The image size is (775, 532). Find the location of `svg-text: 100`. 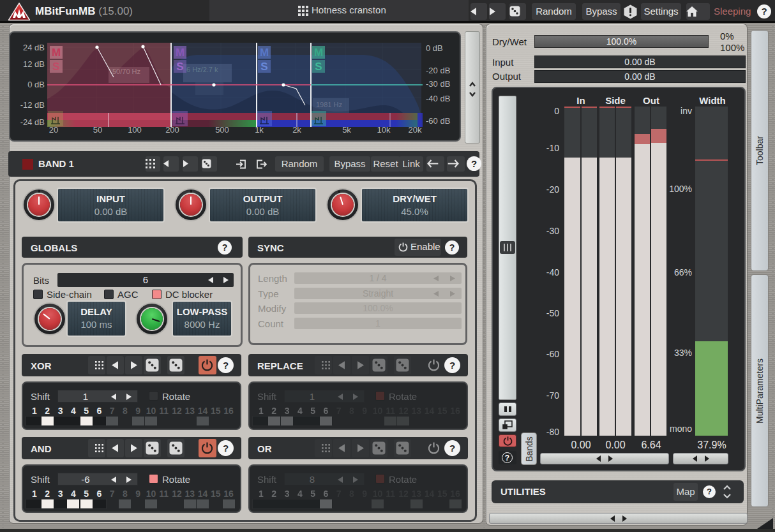

svg-text: 100 is located at coordinates (135, 130).